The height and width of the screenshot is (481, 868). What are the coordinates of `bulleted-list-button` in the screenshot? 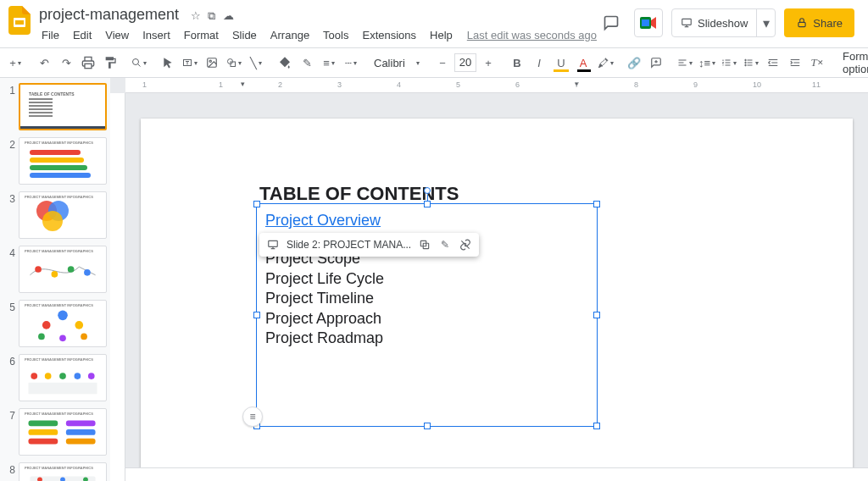 It's located at (751, 63).